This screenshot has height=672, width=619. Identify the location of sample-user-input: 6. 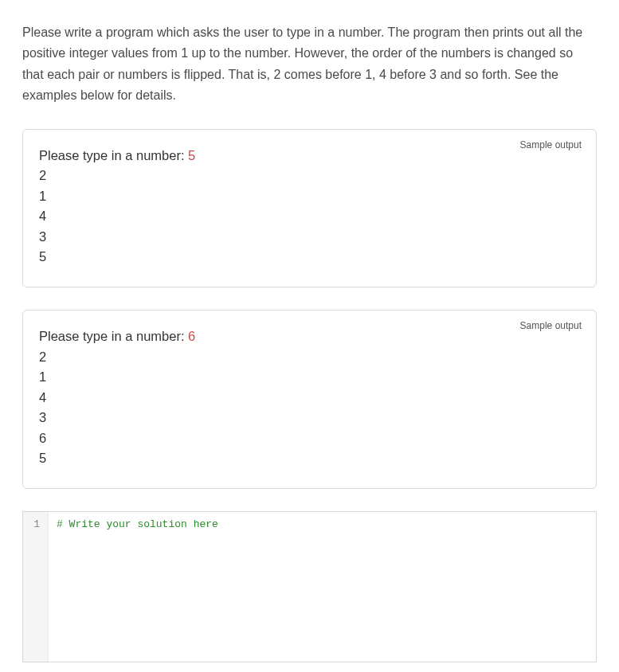
(191, 336).